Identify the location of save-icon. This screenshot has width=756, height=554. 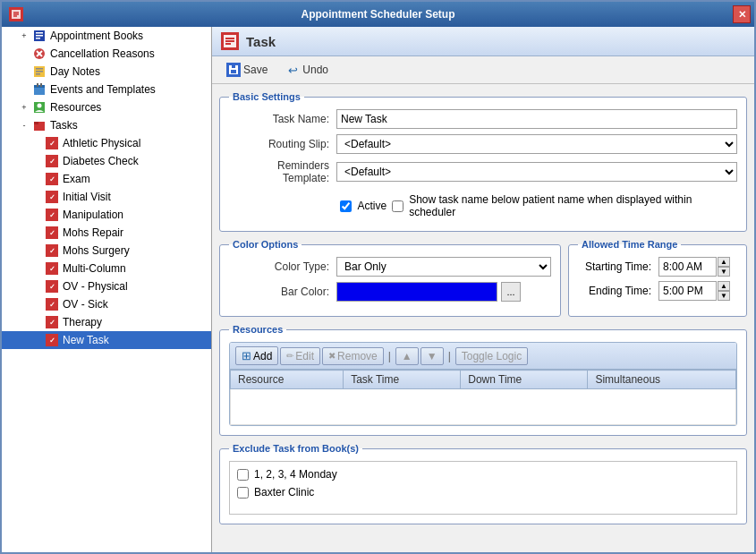
(234, 70).